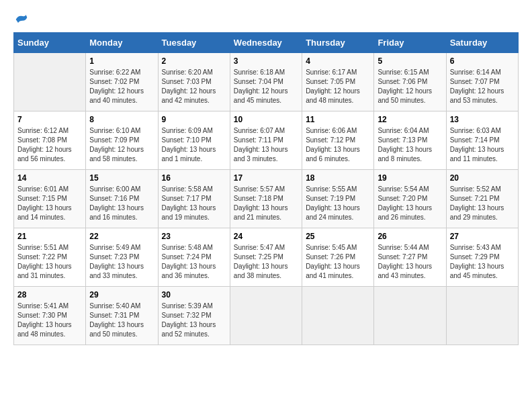  I want to click on day-info: Sunrise: 6:10 AMSunset: 7:09 PMDaylight:…, so click(122, 145).